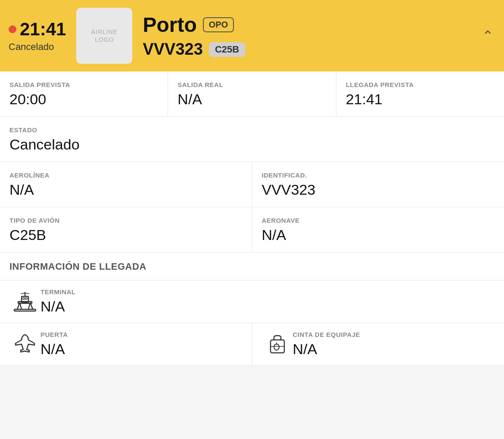  Describe the element at coordinates (252, 230) in the screenshot. I see `tipo-avion-row: TIPO DE AVIÓN C25B AERONAVE N/A` at that location.